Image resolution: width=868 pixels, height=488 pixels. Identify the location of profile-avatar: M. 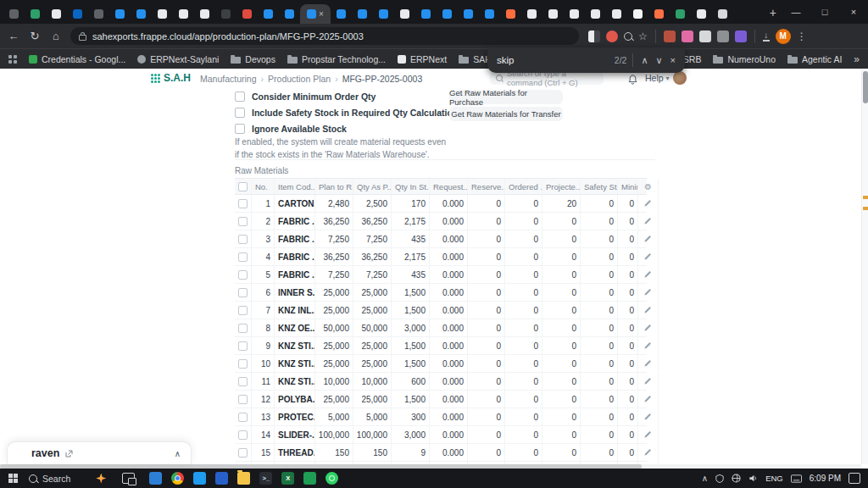
(783, 36).